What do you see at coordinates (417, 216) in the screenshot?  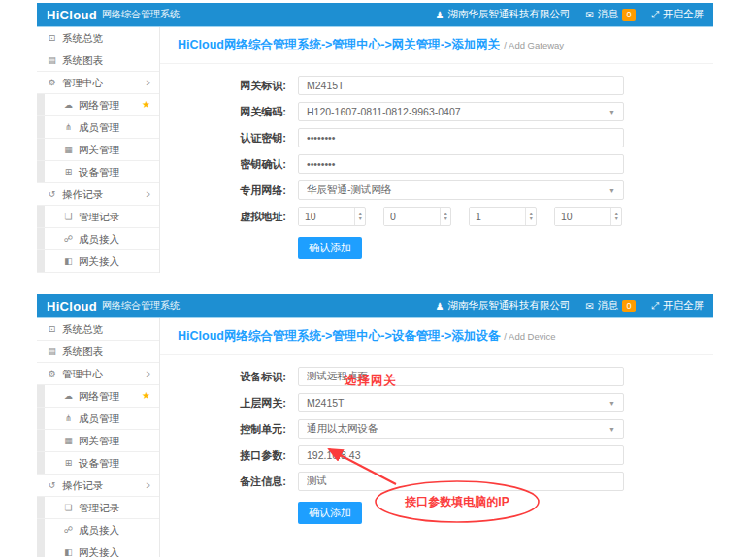 I see `octet-2-stepper: ▴▾` at bounding box center [417, 216].